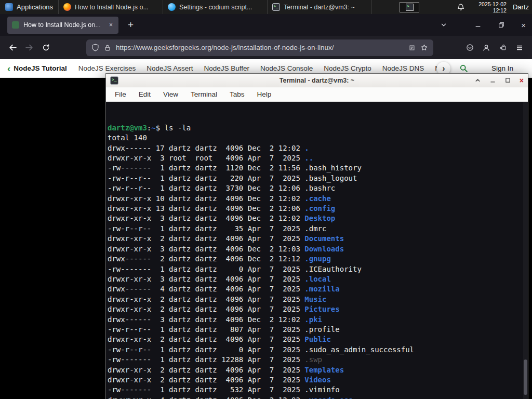  Describe the element at coordinates (258, 69) in the screenshot. I see `sitenav-links: NodeJS ExercisesNodeJS AssertNodeJS Buff…` at that location.